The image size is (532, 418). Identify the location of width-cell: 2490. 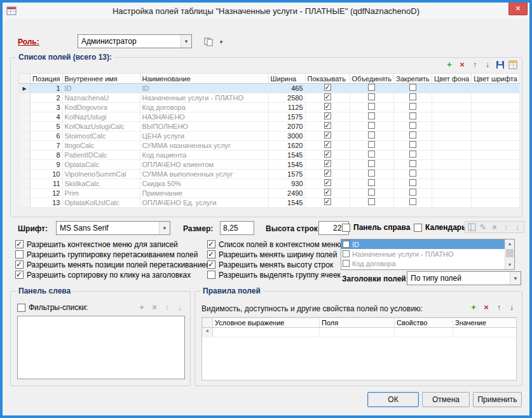
(287, 193).